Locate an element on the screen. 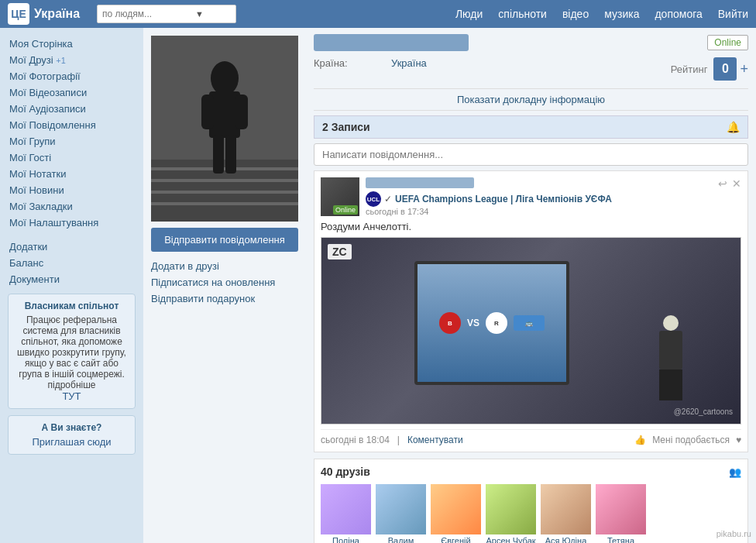 This screenshot has height=543, width=756. country-row: Країна: Україна is located at coordinates (370, 64).